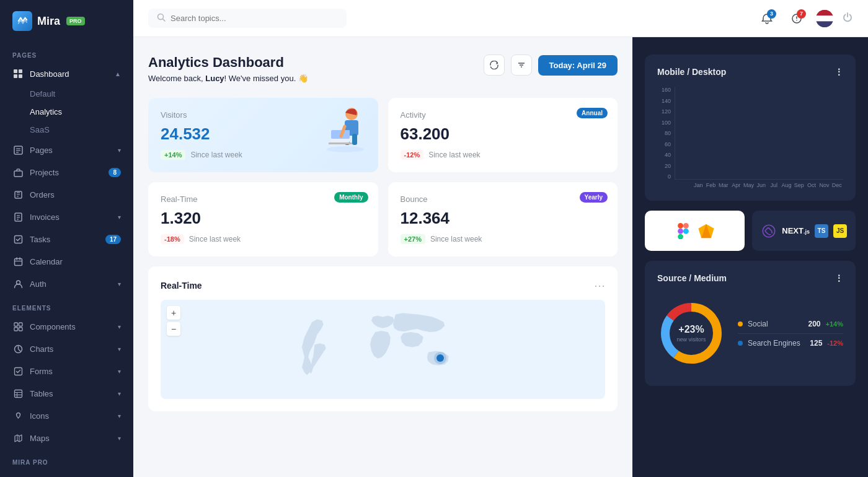 This screenshot has height=477, width=868. Describe the element at coordinates (82, 94) in the screenshot. I see `sidebar-sub-default: Default` at that location.